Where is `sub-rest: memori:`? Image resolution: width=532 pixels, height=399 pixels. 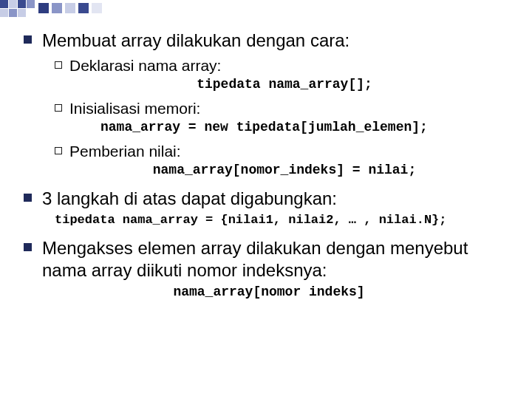 sub-rest: memori: is located at coordinates (171, 108).